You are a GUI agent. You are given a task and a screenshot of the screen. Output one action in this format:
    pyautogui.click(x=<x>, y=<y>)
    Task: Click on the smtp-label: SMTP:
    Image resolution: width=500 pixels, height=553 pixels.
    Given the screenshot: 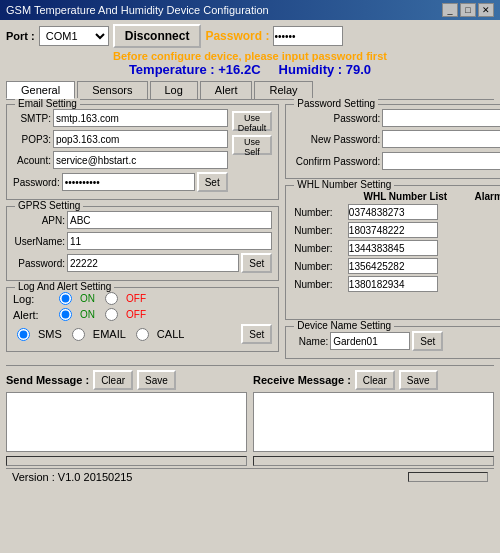 What is the action you would take?
    pyautogui.click(x=32, y=118)
    